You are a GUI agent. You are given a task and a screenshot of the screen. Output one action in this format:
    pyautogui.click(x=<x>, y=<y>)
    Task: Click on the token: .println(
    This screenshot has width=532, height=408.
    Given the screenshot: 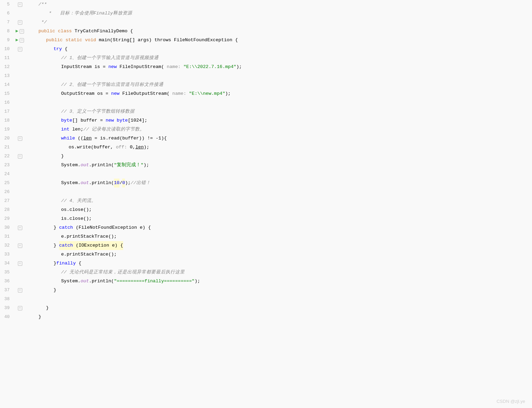 What is the action you would take?
    pyautogui.click(x=102, y=281)
    